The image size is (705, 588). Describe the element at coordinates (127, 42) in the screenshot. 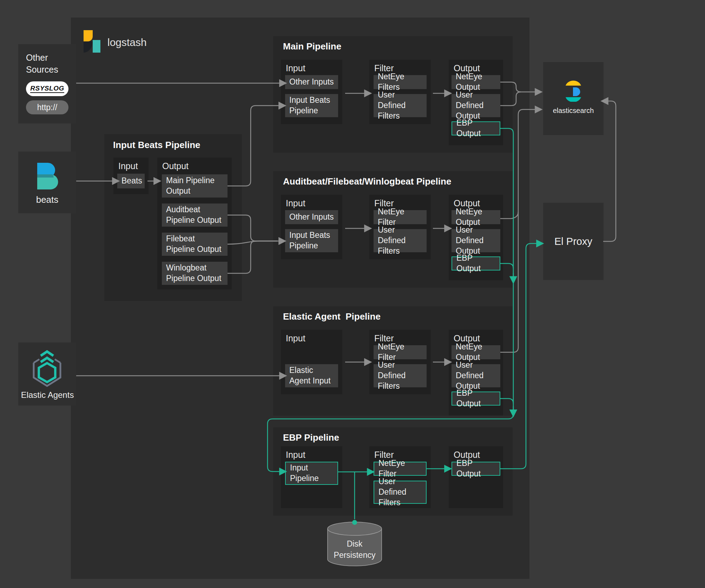

I see `logstash-wordmark: logstash` at that location.